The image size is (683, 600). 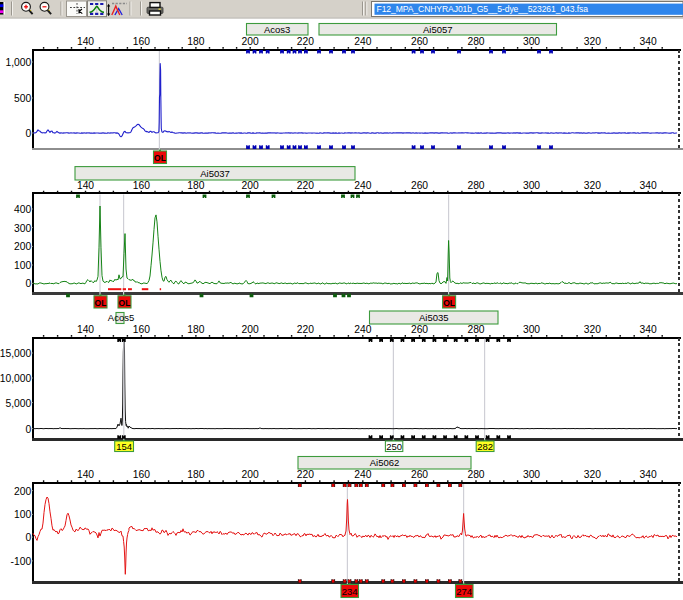 I want to click on svg-text: 15,000, so click(x=16, y=354).